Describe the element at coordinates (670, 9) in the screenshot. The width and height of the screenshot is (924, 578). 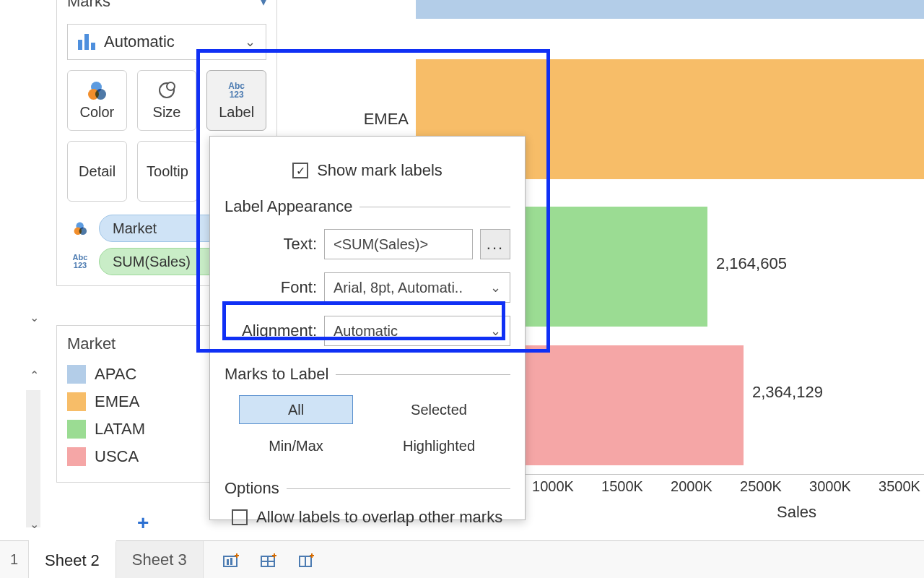
I see `bar-apac` at that location.